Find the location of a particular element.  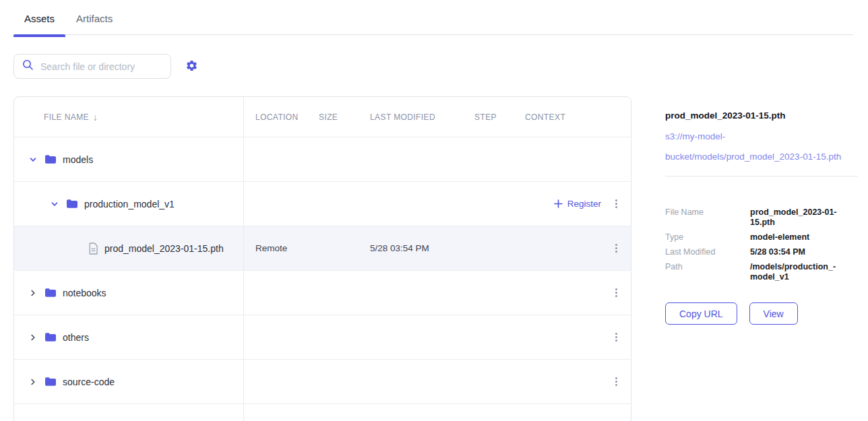

search-box is located at coordinates (92, 66).